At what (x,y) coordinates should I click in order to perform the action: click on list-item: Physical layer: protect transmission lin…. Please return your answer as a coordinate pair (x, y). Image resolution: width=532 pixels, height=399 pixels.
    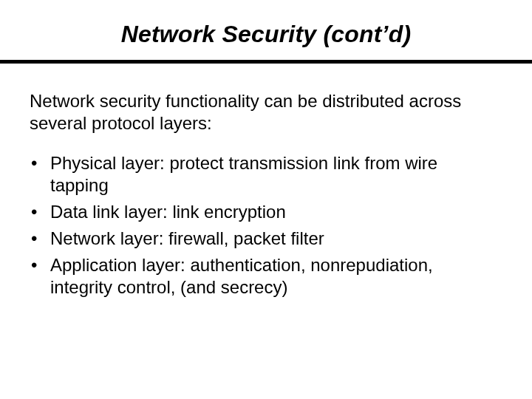
    Looking at the image, I should click on (265, 174).